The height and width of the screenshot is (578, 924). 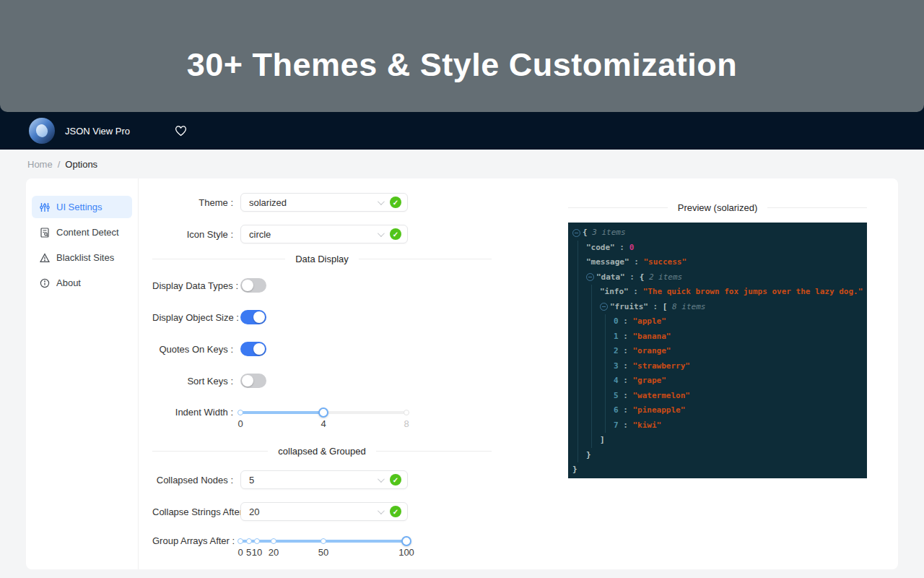 I want to click on code-line: 6 : "pineapple", so click(x=718, y=410).